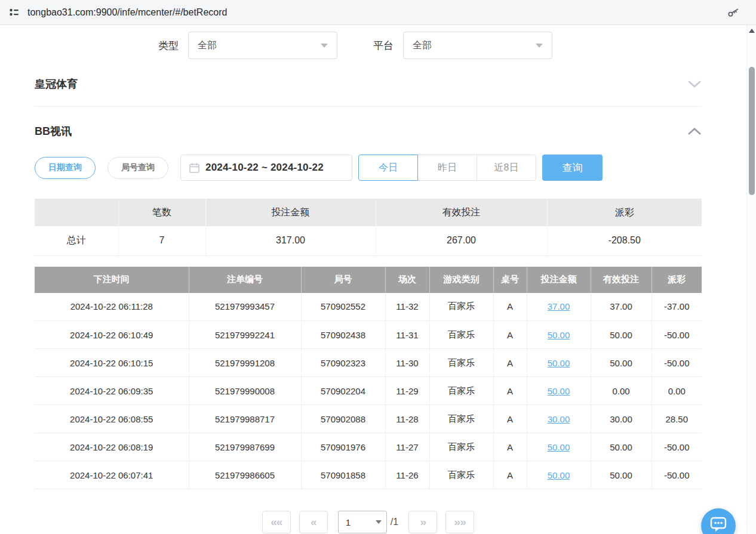 The image size is (756, 534). I want to click on tab-groups-icon, so click(14, 13).